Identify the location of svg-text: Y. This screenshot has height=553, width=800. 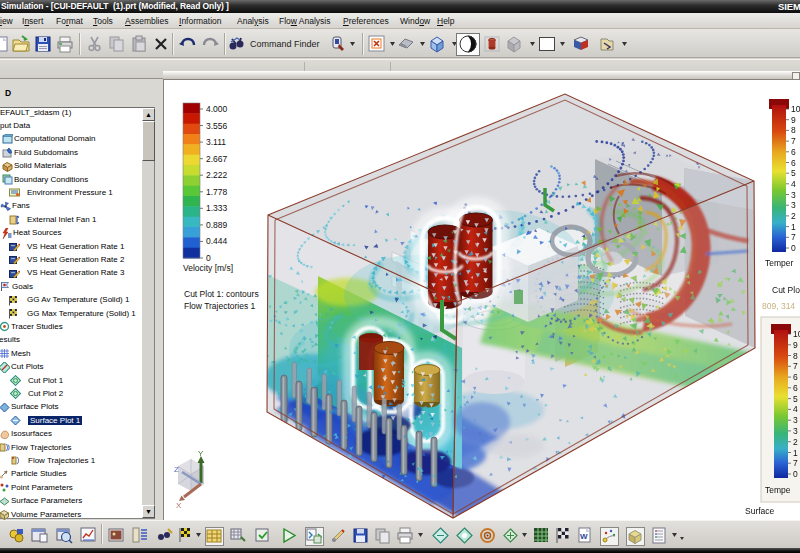
(201, 454).